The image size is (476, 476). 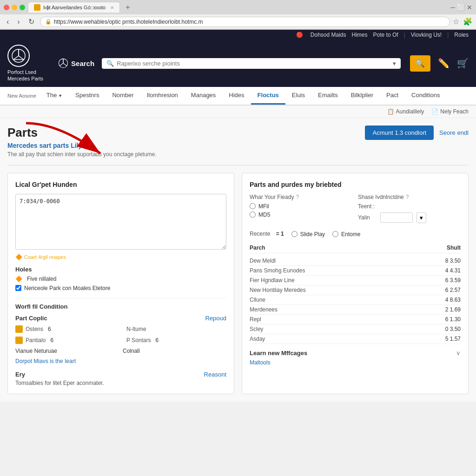 What do you see at coordinates (360, 35) in the screenshot?
I see `utility-item-2: Himes` at bounding box center [360, 35].